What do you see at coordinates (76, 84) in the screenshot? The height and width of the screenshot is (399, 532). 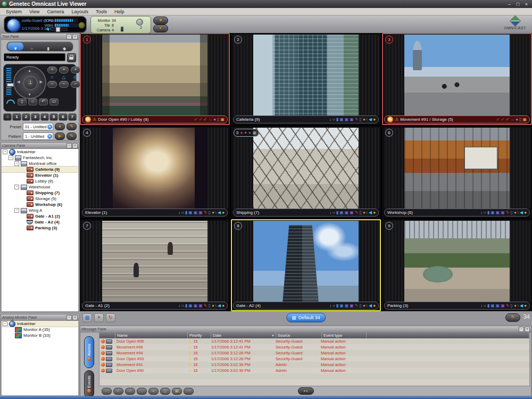 I see `iris-control-minus-button: −` at bounding box center [76, 84].